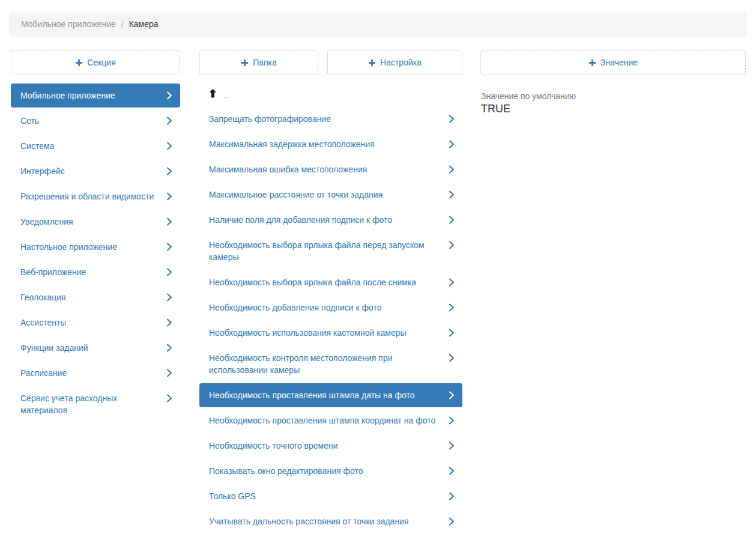  Describe the element at coordinates (94, 171) in the screenshot. I see `sidebar-item-label: Интерфейс` at that location.